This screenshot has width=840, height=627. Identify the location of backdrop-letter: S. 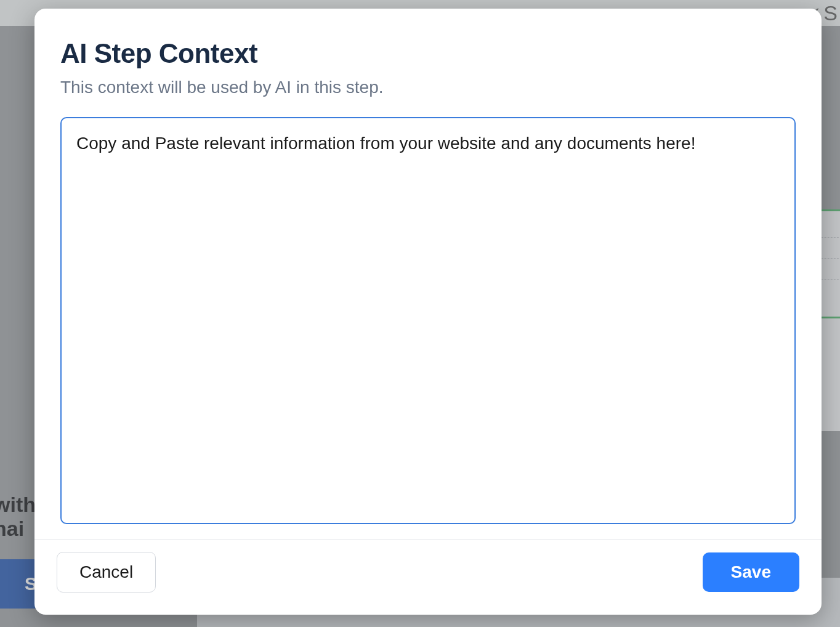
(830, 14).